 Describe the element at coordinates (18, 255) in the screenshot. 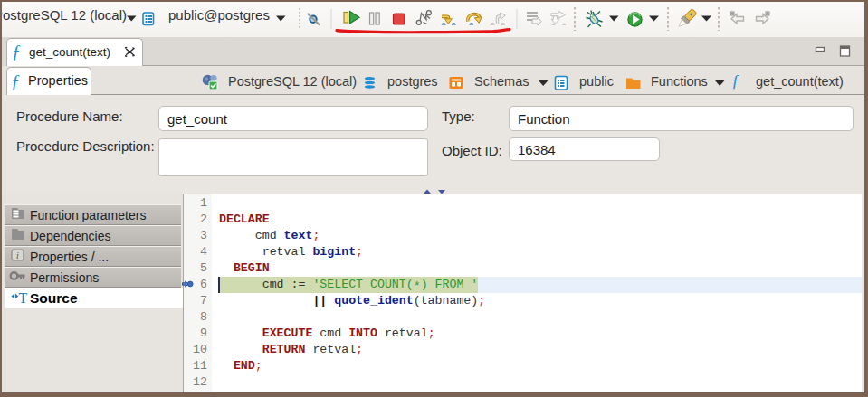

I see `svg-text: i` at that location.